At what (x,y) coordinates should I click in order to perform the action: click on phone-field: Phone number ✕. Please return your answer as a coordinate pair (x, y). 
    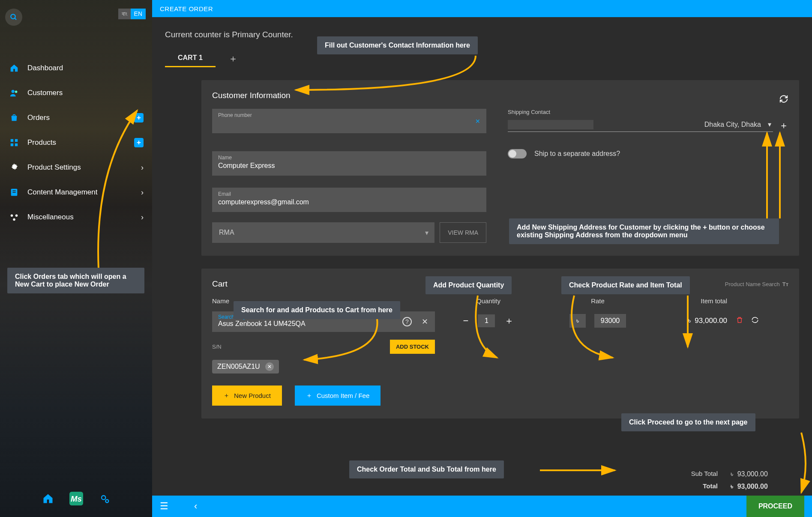
    Looking at the image, I should click on (349, 121).